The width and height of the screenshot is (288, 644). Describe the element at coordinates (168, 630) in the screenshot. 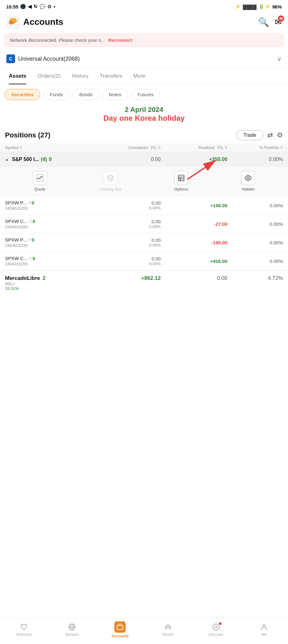

I see `nav-wealth: Wealth` at that location.